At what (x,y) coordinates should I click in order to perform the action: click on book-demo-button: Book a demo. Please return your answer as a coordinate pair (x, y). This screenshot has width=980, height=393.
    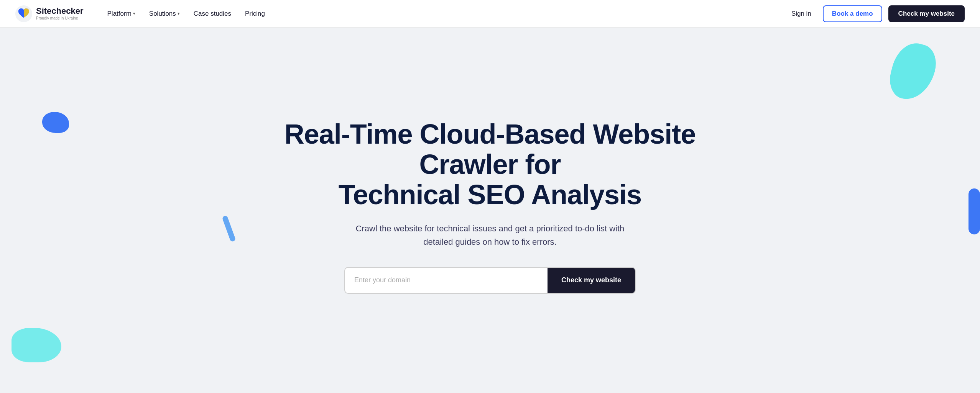
    Looking at the image, I should click on (853, 14).